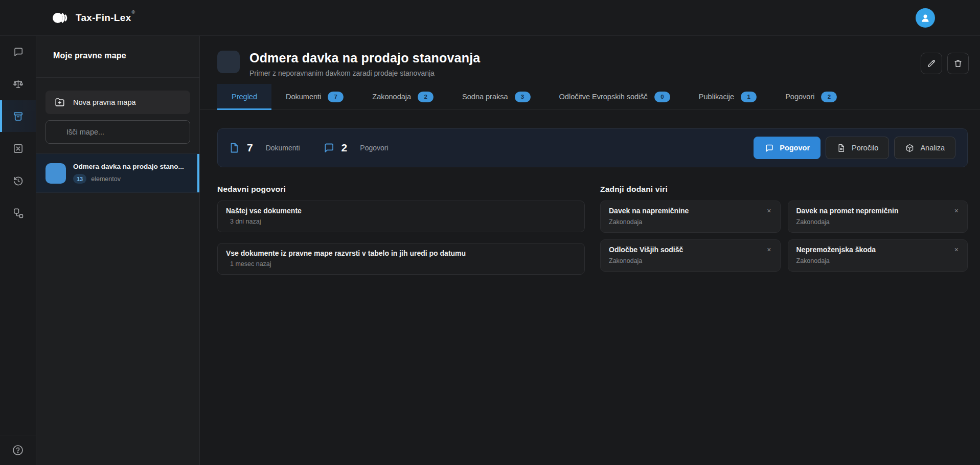 The width and height of the screenshot is (980, 465). I want to click on tab-label: Sodna praksa, so click(485, 97).